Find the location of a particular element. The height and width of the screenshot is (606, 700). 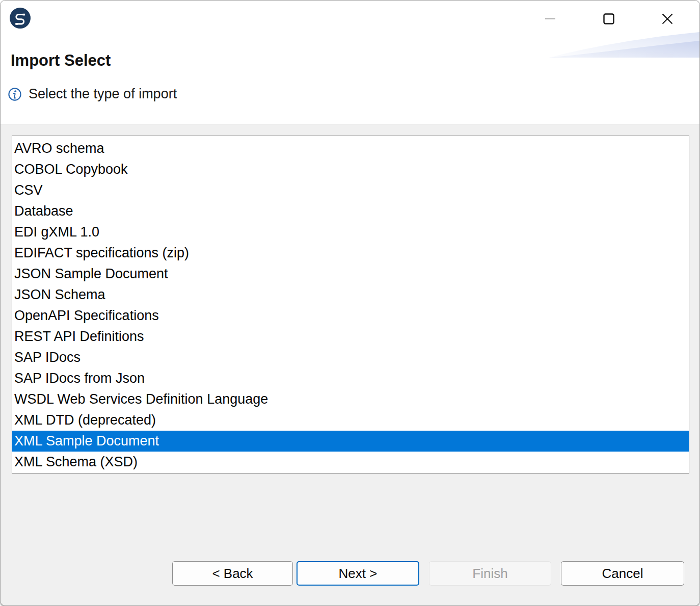

list-item: COBOL Copybook is located at coordinates (351, 169).